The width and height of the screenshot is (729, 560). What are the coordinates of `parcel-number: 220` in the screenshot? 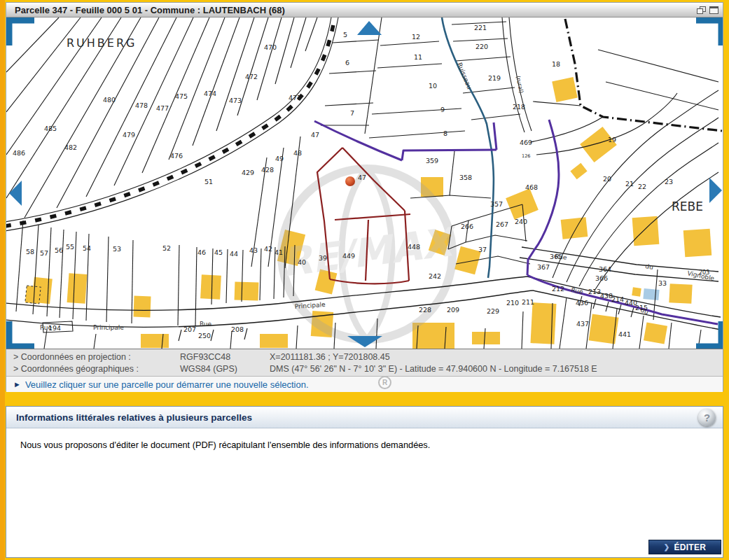 It's located at (482, 46).